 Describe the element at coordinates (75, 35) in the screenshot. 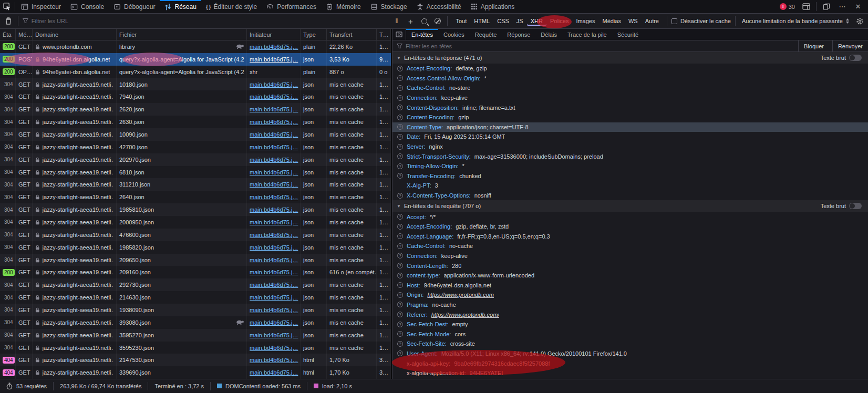

I see `col-domain: Domaine` at that location.